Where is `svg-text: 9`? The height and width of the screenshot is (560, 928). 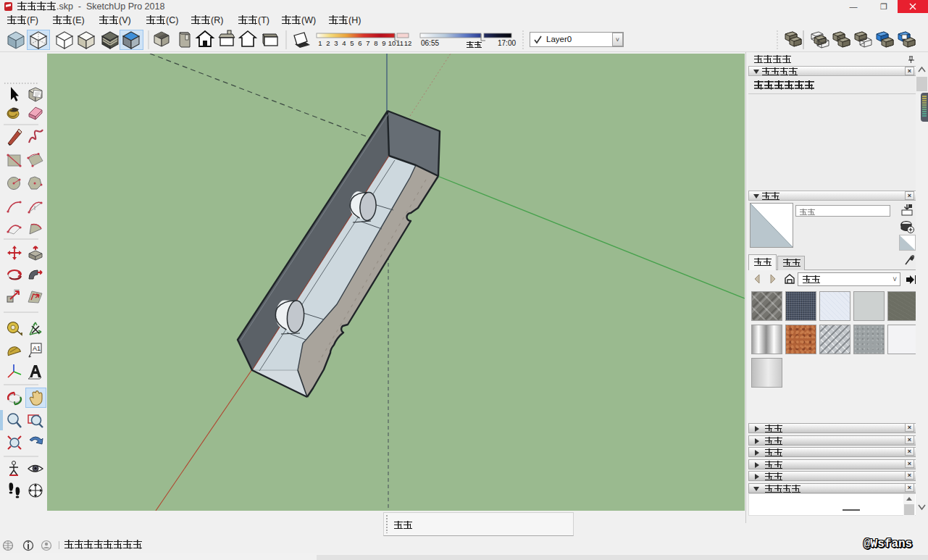 svg-text: 9 is located at coordinates (384, 43).